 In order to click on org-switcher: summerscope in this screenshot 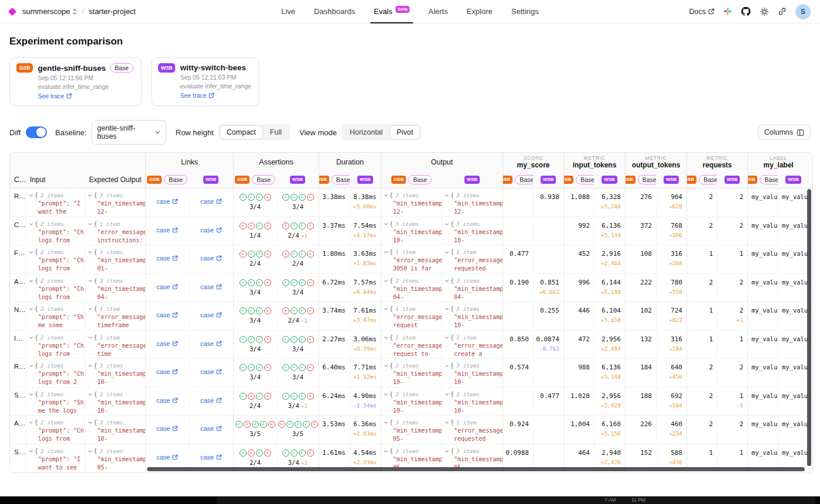, I will do `click(50, 12)`.